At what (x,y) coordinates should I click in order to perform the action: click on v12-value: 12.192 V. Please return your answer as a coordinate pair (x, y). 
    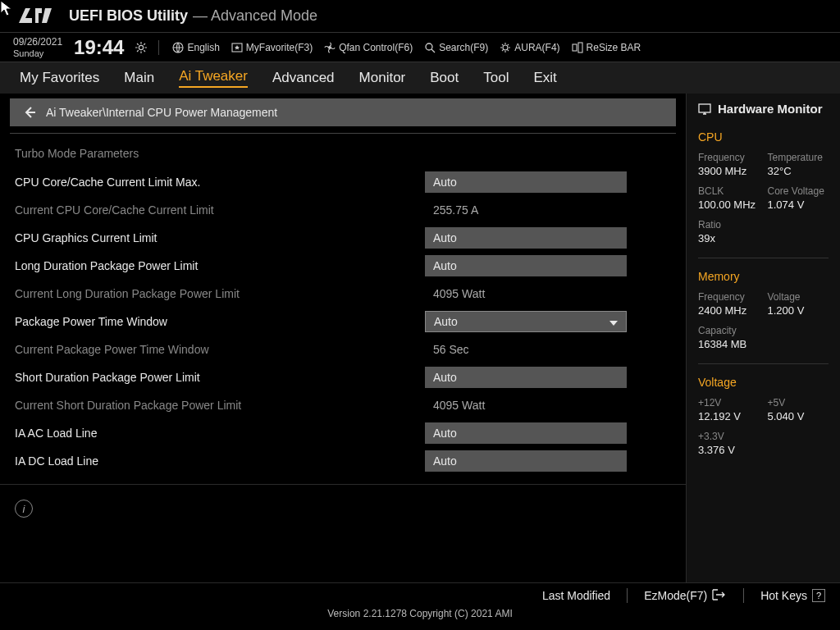
    Looking at the image, I should click on (728, 417).